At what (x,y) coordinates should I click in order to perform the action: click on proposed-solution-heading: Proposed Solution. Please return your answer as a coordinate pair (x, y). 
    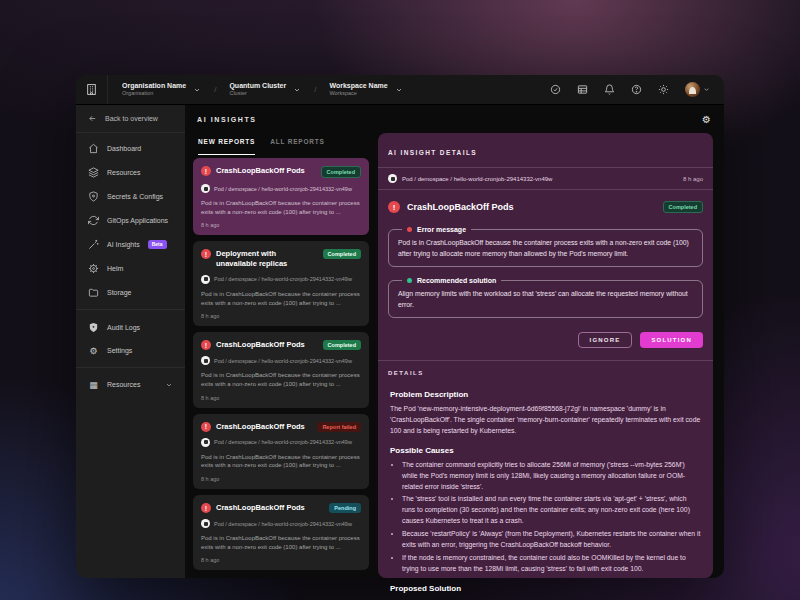
    Looking at the image, I should click on (546, 588).